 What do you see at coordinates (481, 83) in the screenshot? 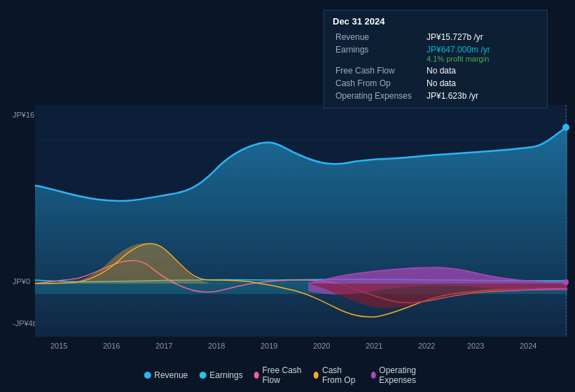
I see `info-value-cashfromop: No data` at bounding box center [481, 83].